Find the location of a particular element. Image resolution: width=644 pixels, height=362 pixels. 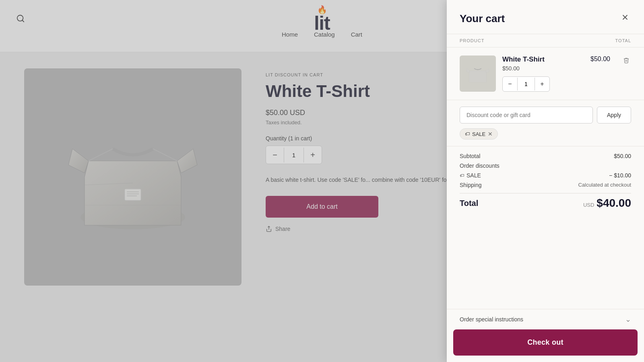

discount-code-input is located at coordinates (526, 115).